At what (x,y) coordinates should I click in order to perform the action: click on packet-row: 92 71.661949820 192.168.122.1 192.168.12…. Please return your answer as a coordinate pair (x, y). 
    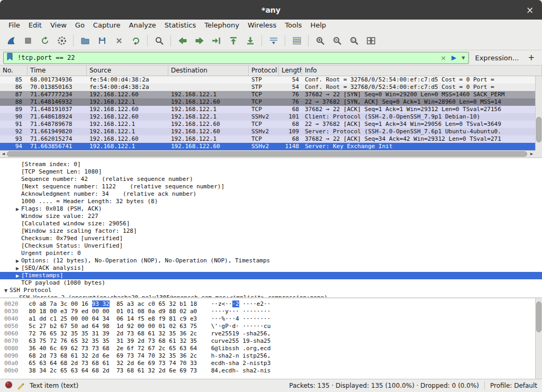
    Looking at the image, I should click on (268, 132).